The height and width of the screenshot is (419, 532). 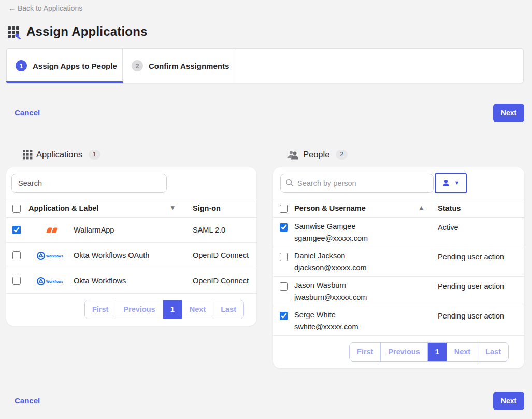 I want to click on applications-select-all-checkbox, so click(x=17, y=209).